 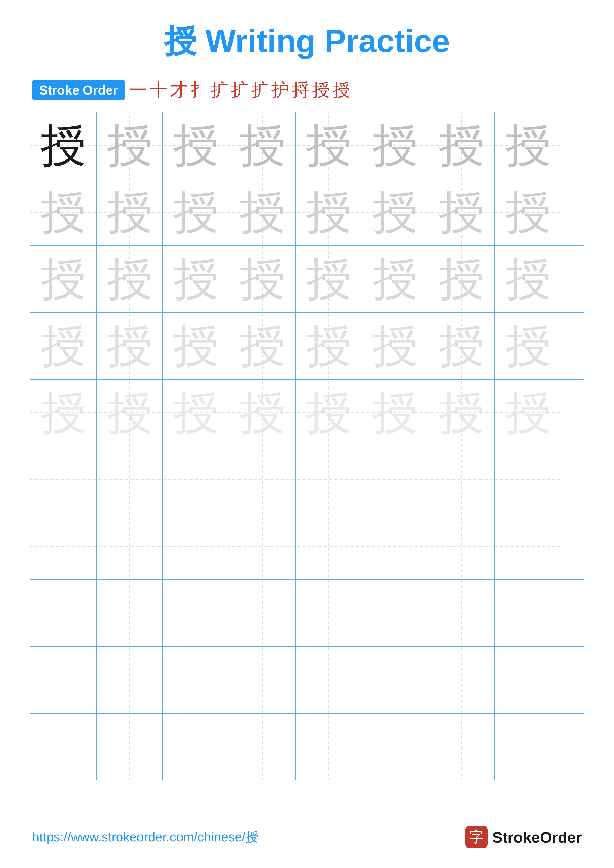 I want to click on grid-cell-0-5: 授, so click(x=395, y=146).